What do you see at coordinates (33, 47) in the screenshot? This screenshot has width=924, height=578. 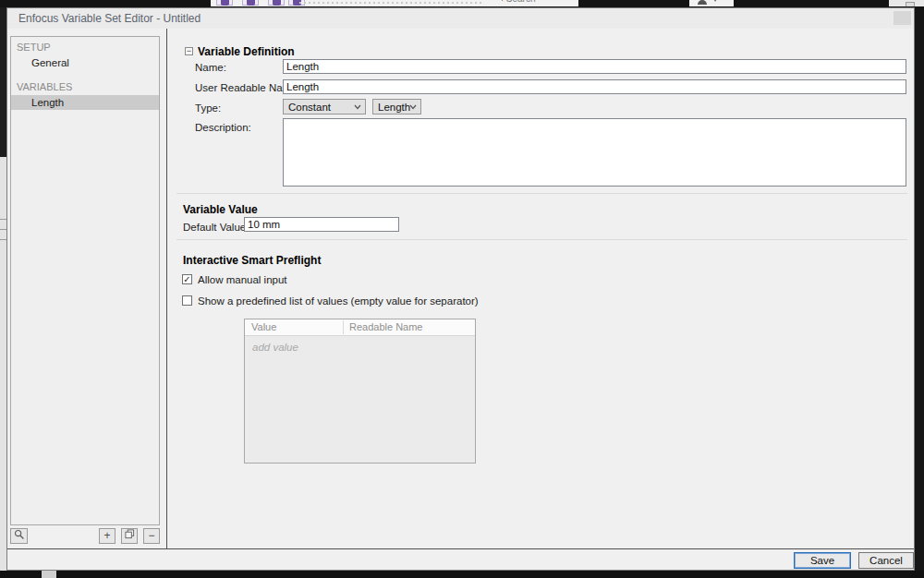 I see `sidebar-group-setup: SETUP` at bounding box center [33, 47].